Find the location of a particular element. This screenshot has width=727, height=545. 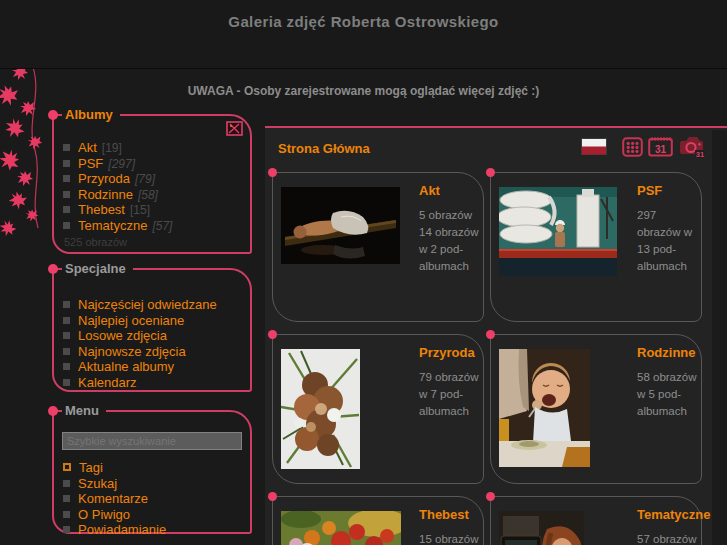

nav-list-item: Szukaj is located at coordinates (154, 484).